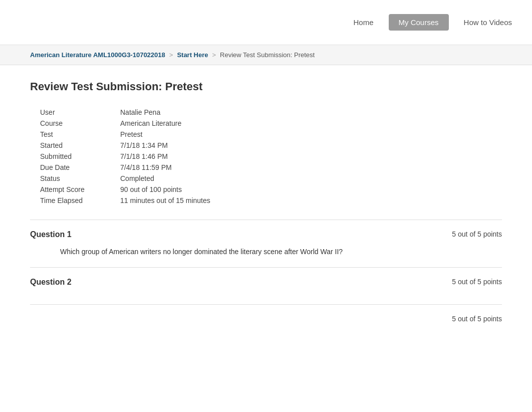  I want to click on info-row-time-elapsed: Time Elapsed 11 minutes out of 15 minute…, so click(271, 200).